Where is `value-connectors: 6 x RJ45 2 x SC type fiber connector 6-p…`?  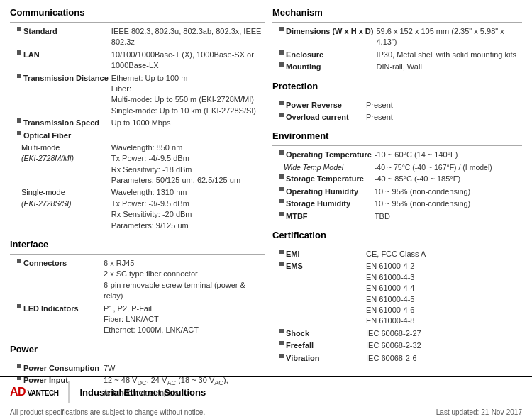 value-connectors: 6 x RJ45 2 x SC type fiber connector 6-p… is located at coordinates (184, 280).